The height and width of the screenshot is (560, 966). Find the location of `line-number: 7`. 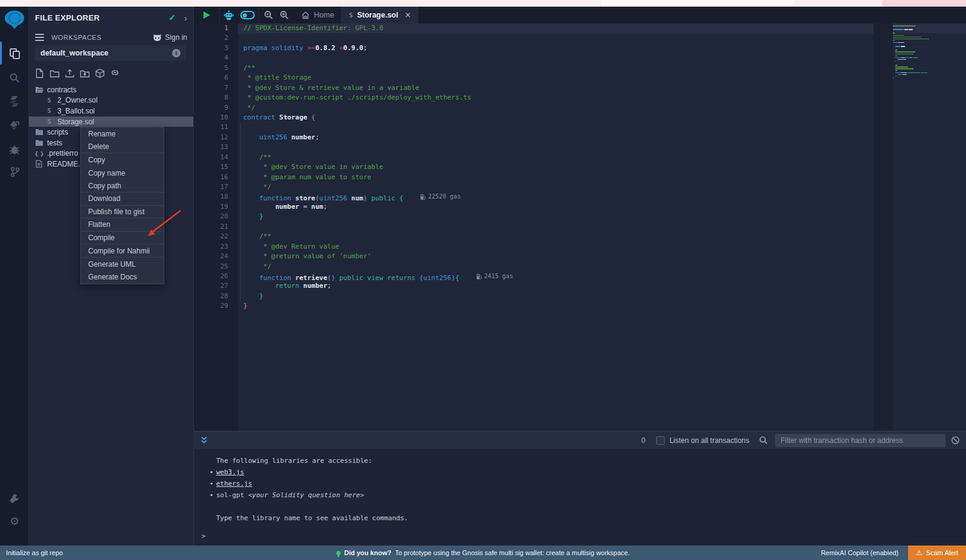

line-number: 7 is located at coordinates (216, 88).